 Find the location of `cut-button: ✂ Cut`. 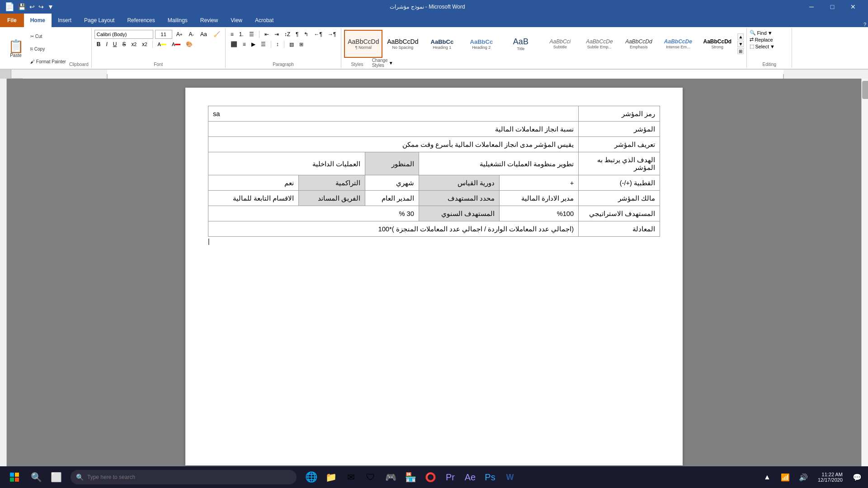

cut-button: ✂ Cut is located at coordinates (48, 36).